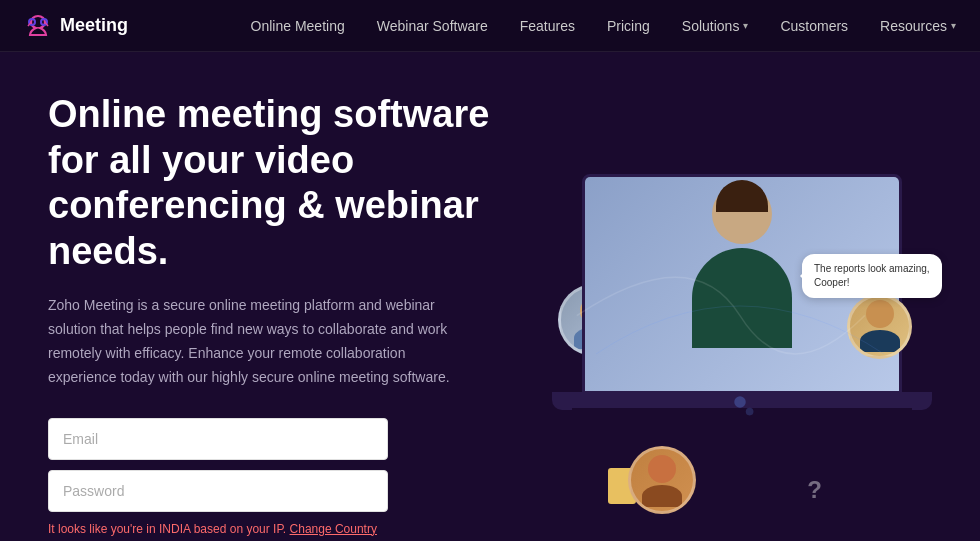  I want to click on logo: Meeting, so click(76, 26).